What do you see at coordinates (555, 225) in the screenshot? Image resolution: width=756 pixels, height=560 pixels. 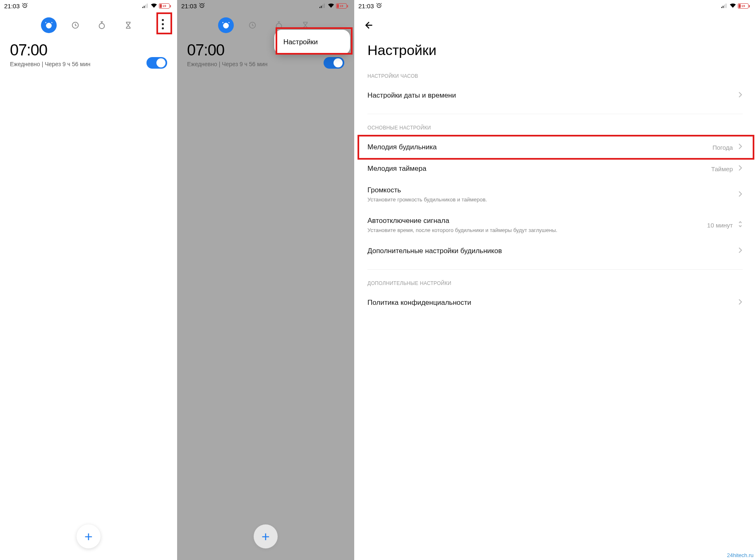 I see `row-auto-off: Автоотключение сигнала Установите время,…` at bounding box center [555, 225].